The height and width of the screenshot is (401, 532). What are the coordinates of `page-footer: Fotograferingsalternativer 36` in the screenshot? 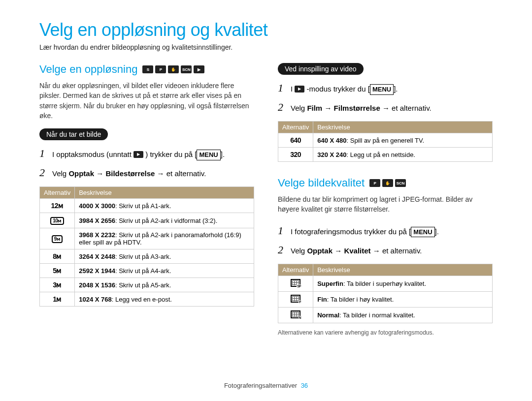 It's located at (266, 386).